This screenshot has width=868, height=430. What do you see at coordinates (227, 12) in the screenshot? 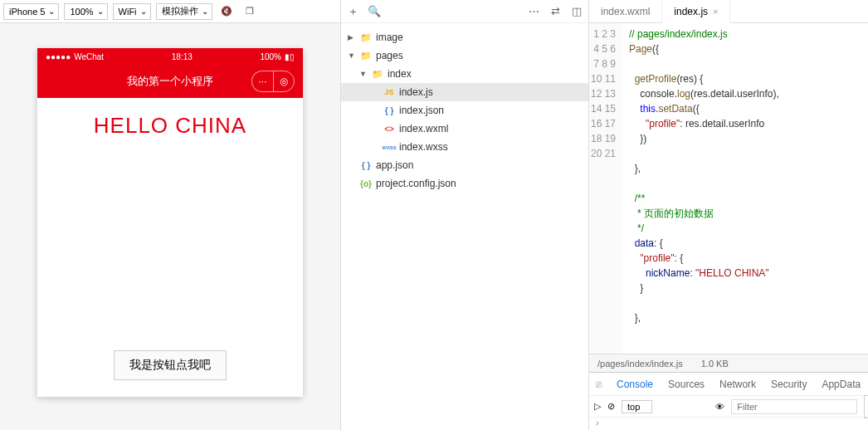
I see `mute-icon: 🔇` at bounding box center [227, 12].